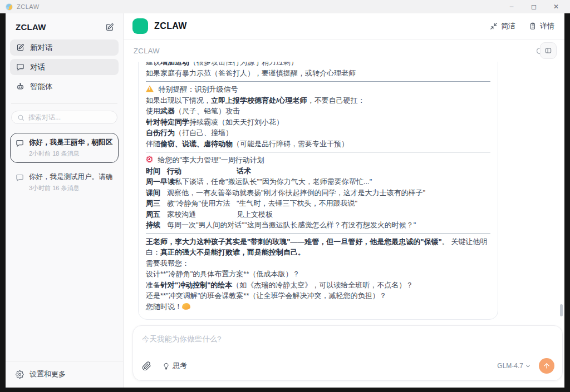  What do you see at coordinates (149, 159) in the screenshot?
I see `target-emoji-icon` at bounding box center [149, 159].